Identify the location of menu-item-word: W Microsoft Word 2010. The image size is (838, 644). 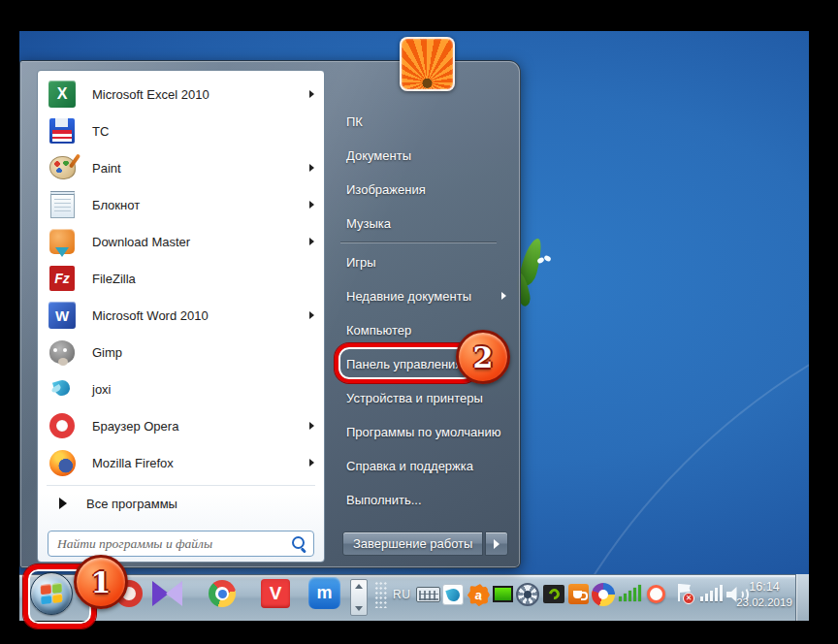
(180, 315).